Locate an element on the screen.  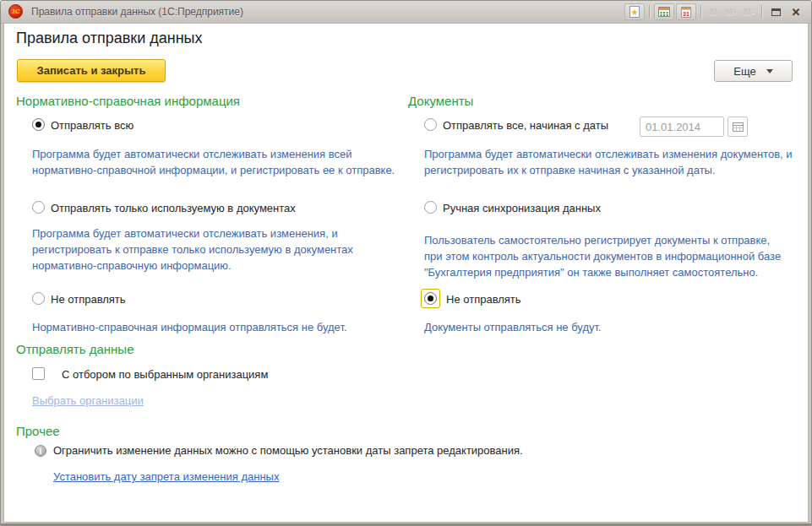
info-icon is located at coordinates (41, 451).